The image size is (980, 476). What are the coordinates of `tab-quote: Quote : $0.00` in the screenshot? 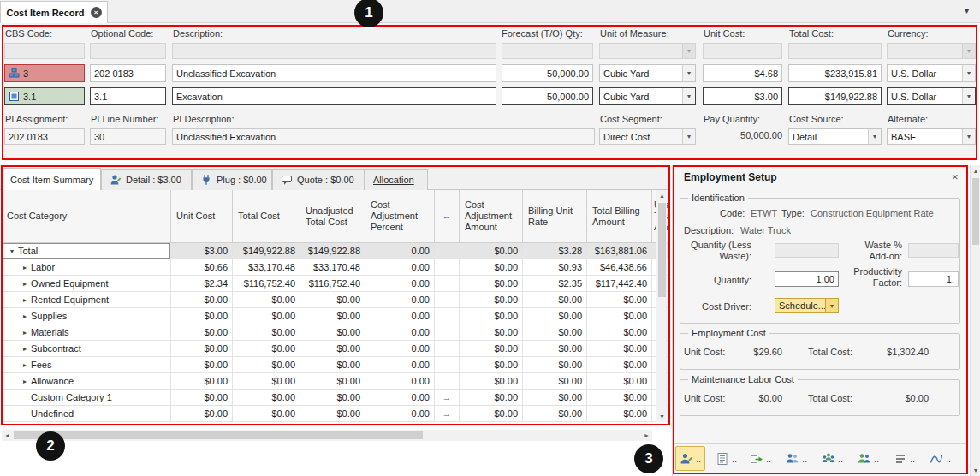 It's located at (318, 180).